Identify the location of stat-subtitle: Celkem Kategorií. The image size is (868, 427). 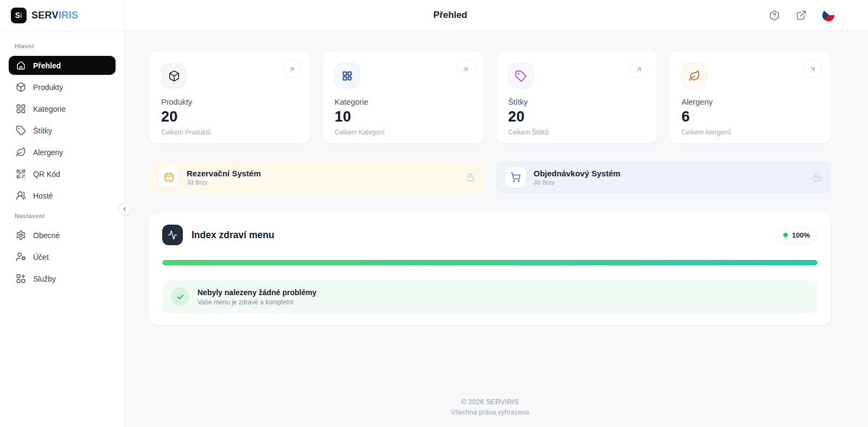
(404, 132).